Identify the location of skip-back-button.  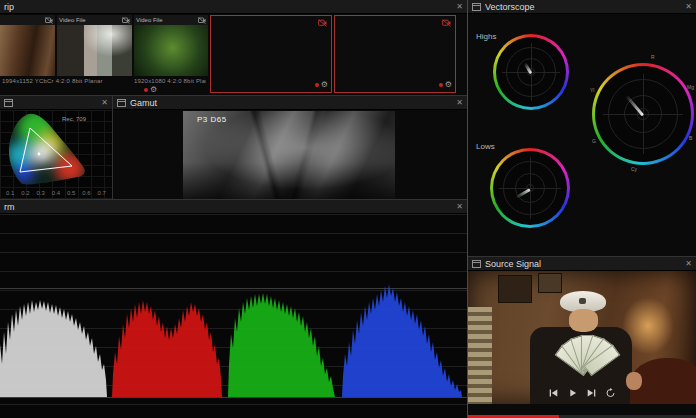
(554, 393).